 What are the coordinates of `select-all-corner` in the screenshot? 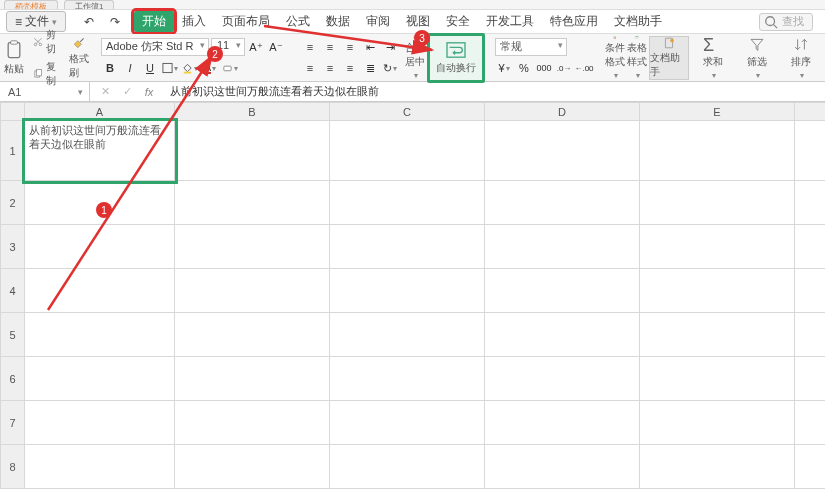 It's located at (13, 112).